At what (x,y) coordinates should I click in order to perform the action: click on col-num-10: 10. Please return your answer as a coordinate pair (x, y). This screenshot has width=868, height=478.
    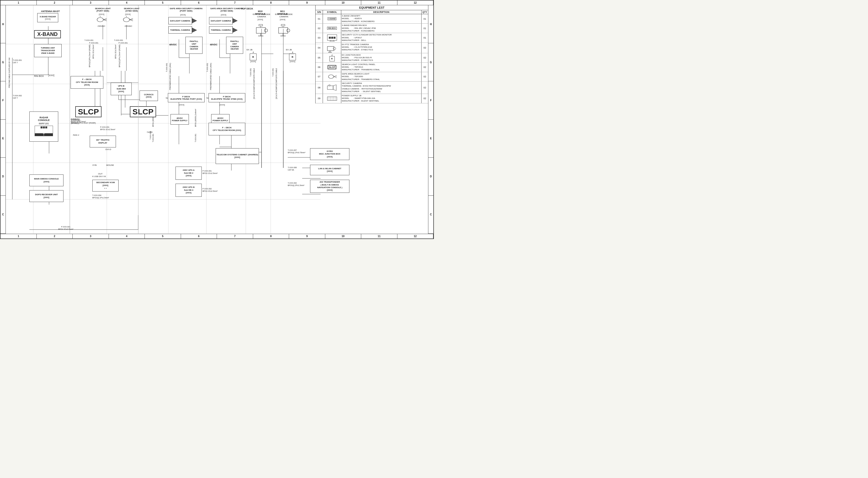
    Looking at the image, I should click on (343, 3).